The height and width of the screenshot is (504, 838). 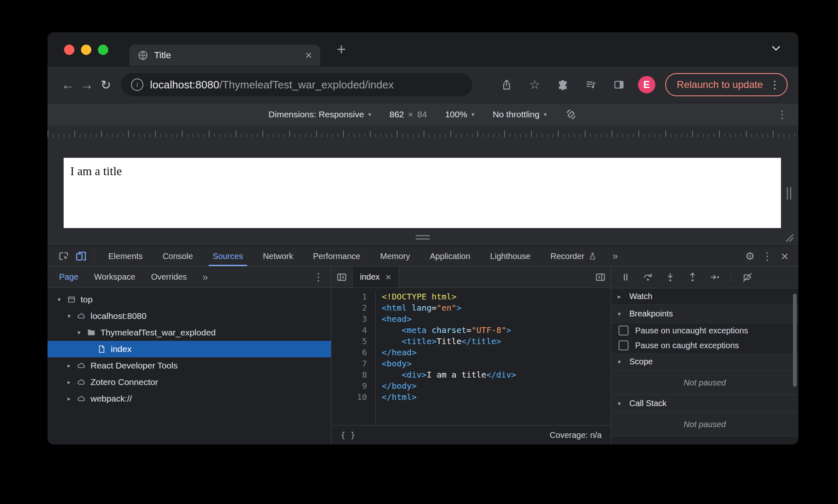 What do you see at coordinates (86, 50) in the screenshot?
I see `window-controls` at bounding box center [86, 50].